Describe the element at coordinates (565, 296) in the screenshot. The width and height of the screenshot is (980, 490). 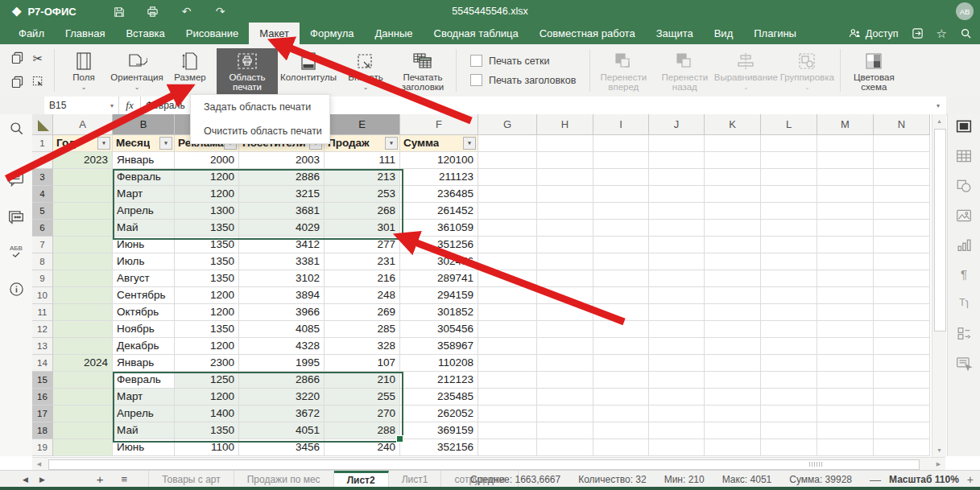
I see `cell-H10` at that location.